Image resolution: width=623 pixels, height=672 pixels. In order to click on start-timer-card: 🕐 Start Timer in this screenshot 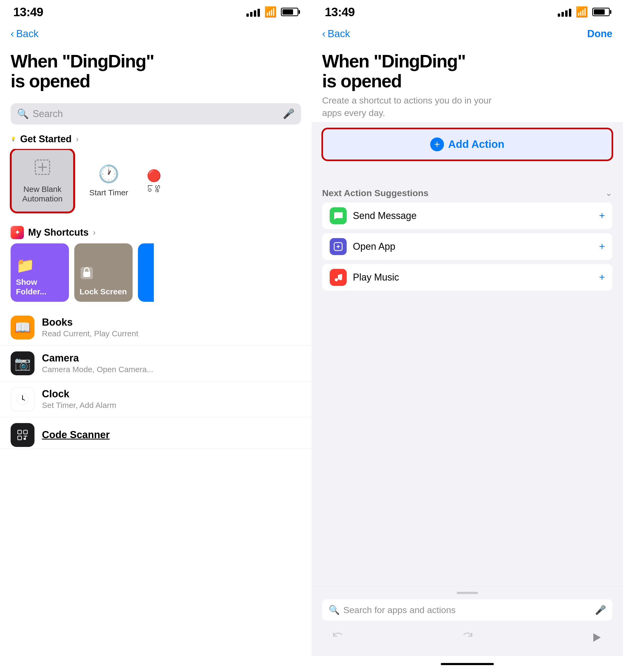, I will do `click(109, 181)`.